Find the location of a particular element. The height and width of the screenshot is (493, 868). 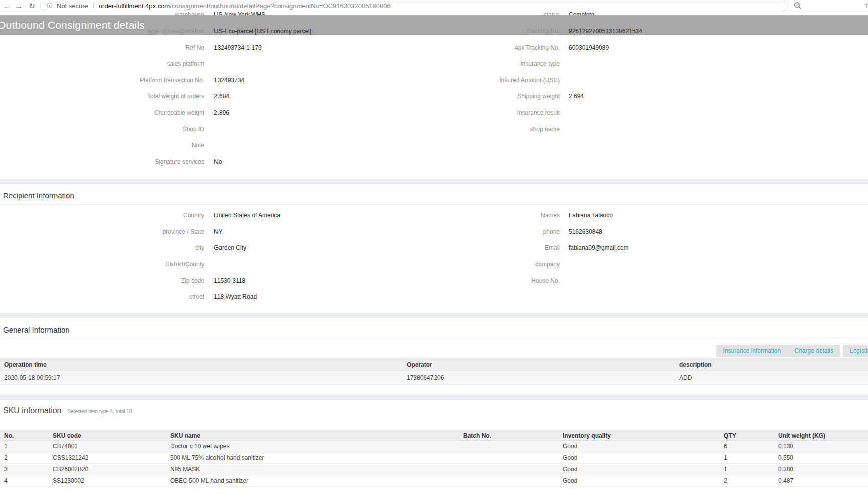

address-bar: ⓘ Not secure order-fulfillment.4px.com /… is located at coordinates (414, 6).